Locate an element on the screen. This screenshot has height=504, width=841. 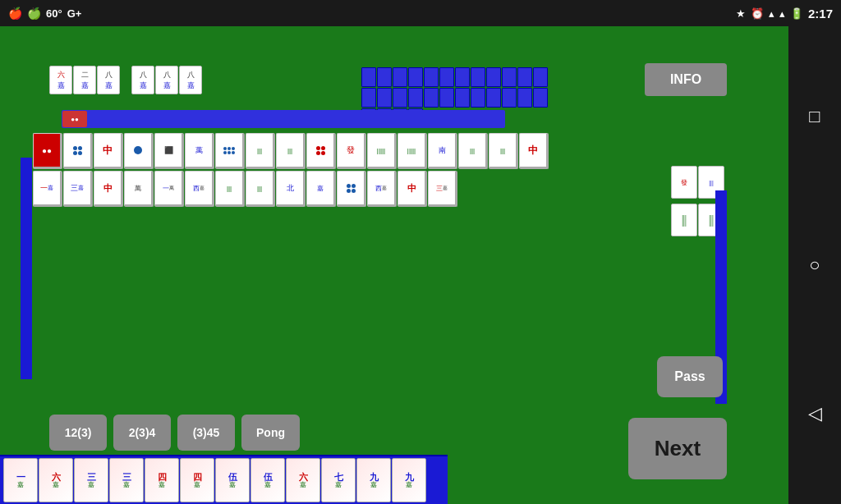
pass-button: Pass is located at coordinates (690, 377).